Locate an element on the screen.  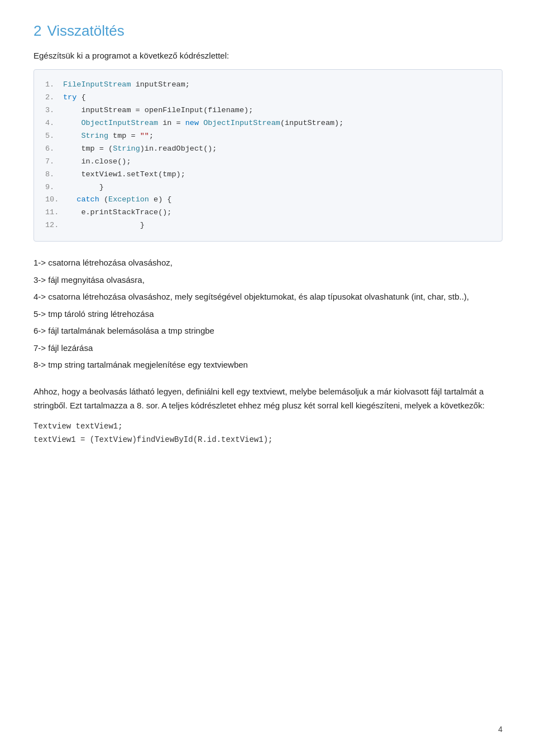
code-content-6: tmp = (String)in.readObject(); is located at coordinates (277, 150).